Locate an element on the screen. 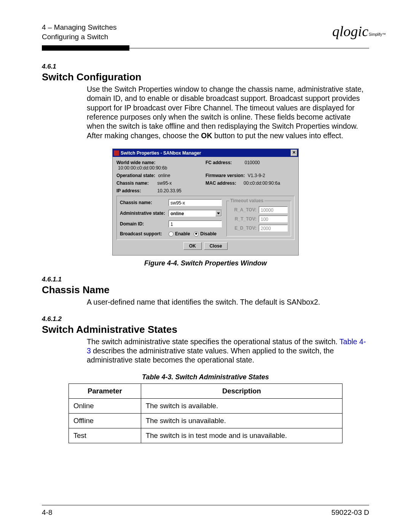  brand-logo: qlogic Simplify™ is located at coordinates (351, 31).